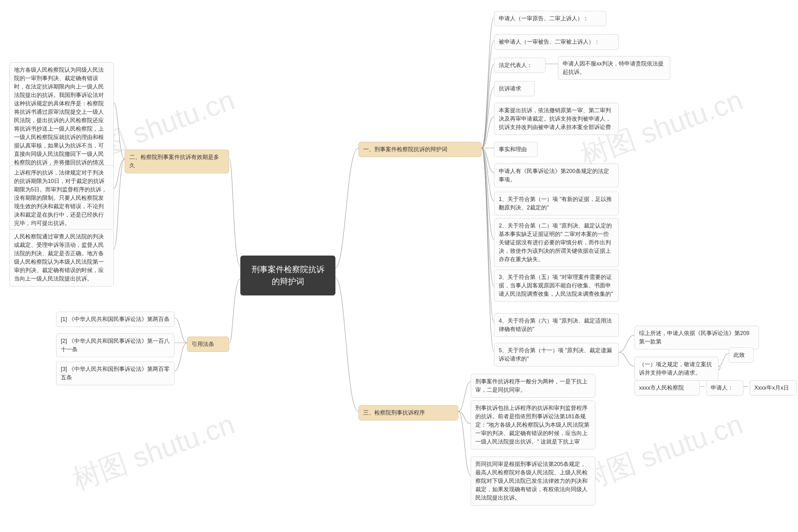  What do you see at coordinates (520, 65) in the screenshot?
I see `b1-child-2: 法定代表人：` at bounding box center [520, 65].